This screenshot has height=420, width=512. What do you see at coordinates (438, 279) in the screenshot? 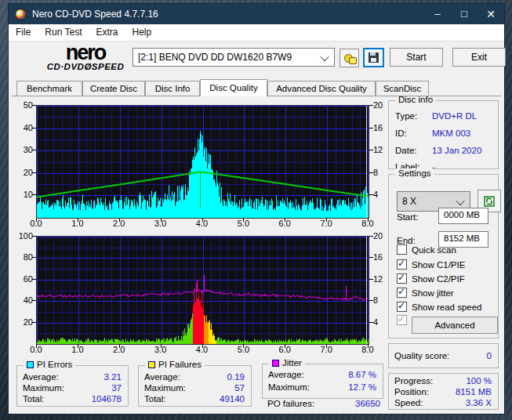
I see `checkbox-label: Show C2/PIF` at bounding box center [438, 279].